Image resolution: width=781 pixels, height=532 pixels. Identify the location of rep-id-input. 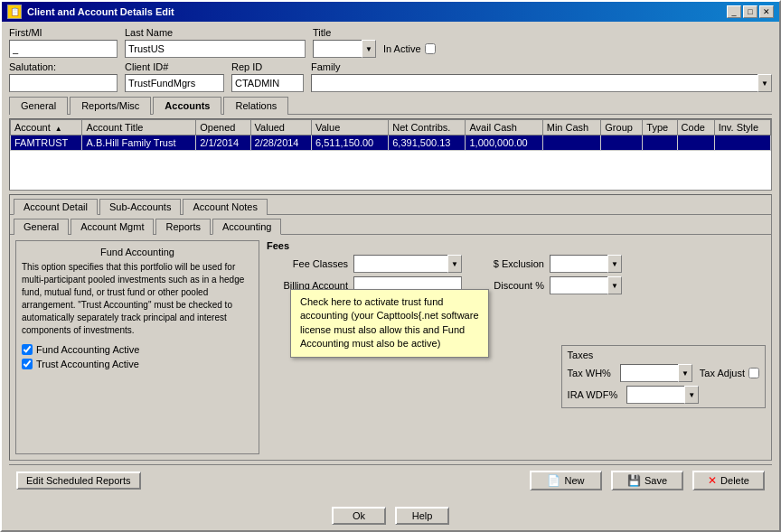
(268, 83).